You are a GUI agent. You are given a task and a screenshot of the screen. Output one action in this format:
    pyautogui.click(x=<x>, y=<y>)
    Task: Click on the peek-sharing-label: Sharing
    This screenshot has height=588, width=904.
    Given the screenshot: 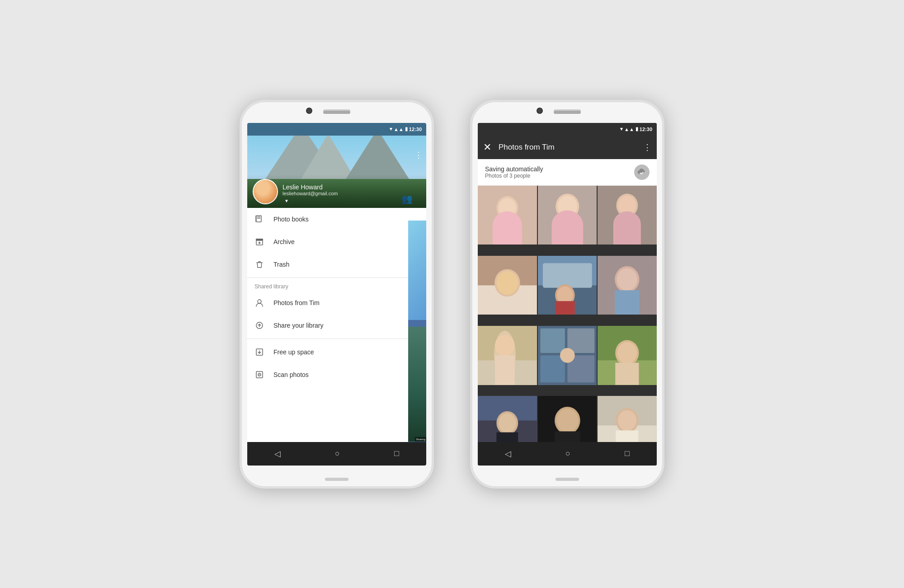 What is the action you would take?
    pyautogui.click(x=420, y=439)
    